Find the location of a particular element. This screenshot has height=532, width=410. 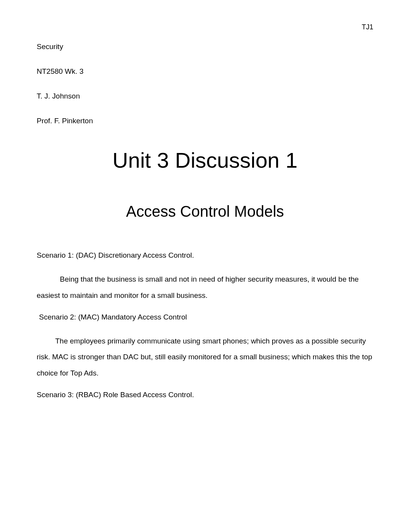

header-course: NT2580 Wk. 3 is located at coordinates (205, 71).